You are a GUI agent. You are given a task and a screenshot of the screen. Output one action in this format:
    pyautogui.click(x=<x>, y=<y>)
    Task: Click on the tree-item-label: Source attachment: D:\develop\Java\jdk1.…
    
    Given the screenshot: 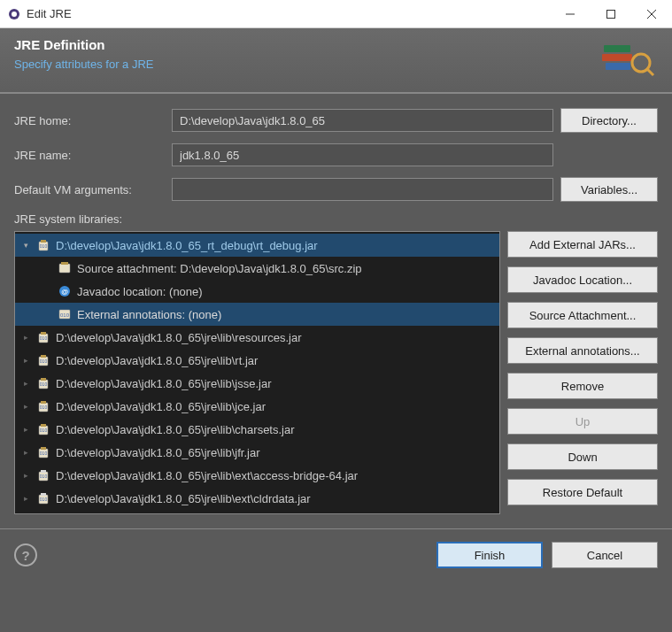 What is the action you would take?
    pyautogui.click(x=289, y=269)
    